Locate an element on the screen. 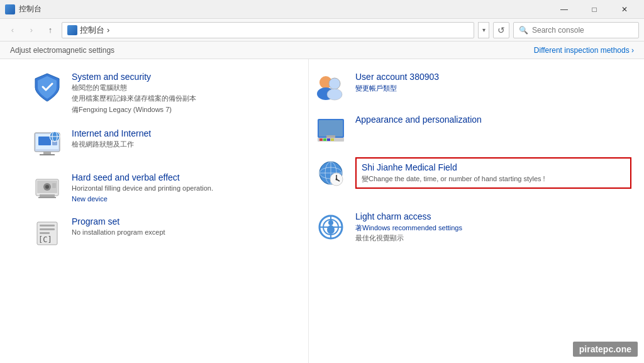  user-account-section: User account 380903 變更帳戶類型 is located at coordinates (473, 87).